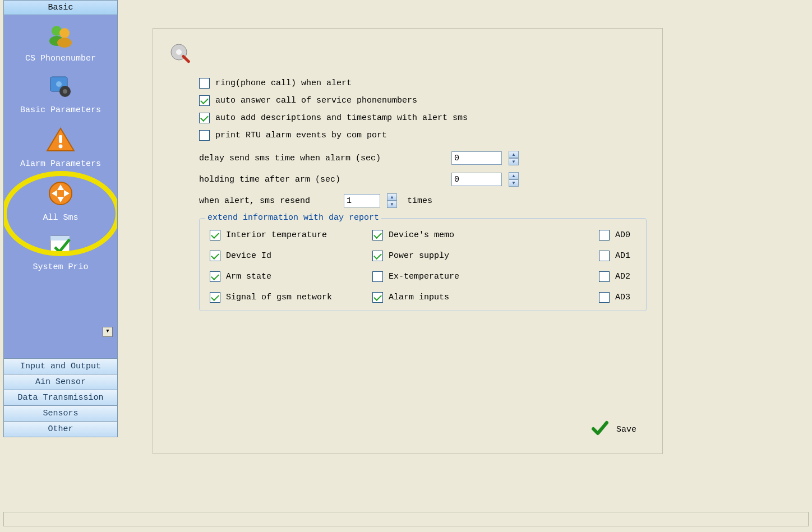 The width and height of the screenshot is (812, 532). What do you see at coordinates (61, 199) in the screenshot?
I see `sidebar-item-all-sms: All Sms` at bounding box center [61, 199].